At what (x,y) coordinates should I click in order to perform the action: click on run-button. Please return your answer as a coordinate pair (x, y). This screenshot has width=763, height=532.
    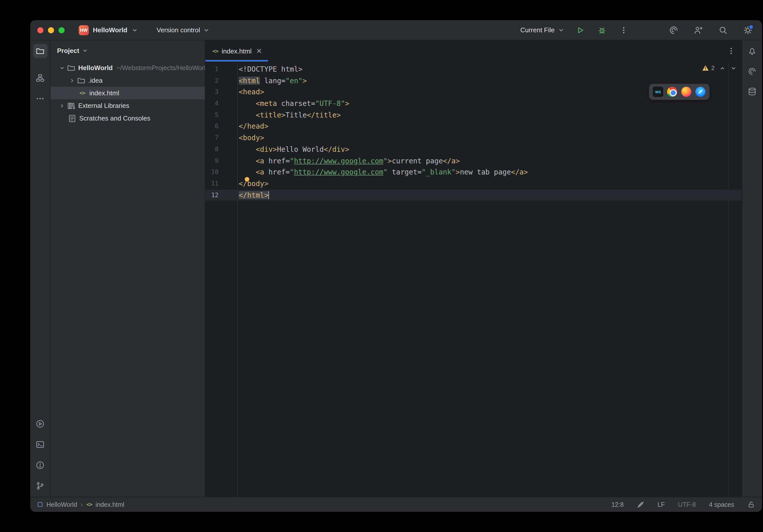
    Looking at the image, I should click on (580, 30).